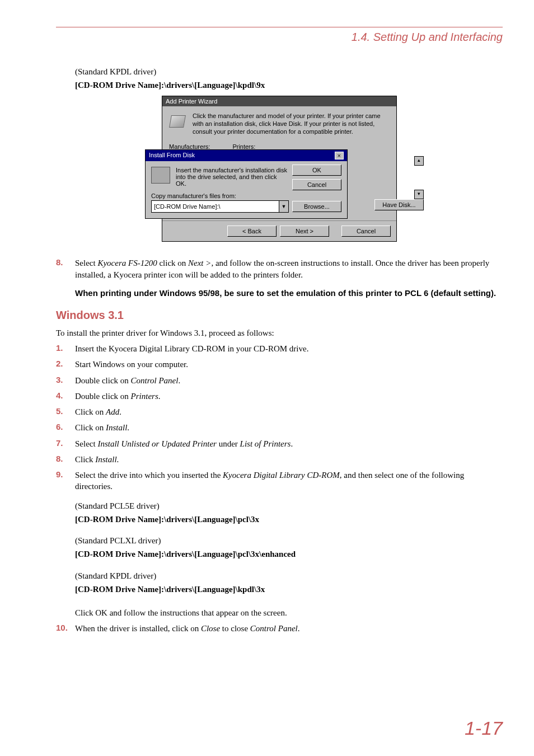 The height and width of the screenshot is (756, 534). Describe the element at coordinates (279, 101) in the screenshot. I see `wizard-title-bar: Add Printer Wizard` at that location.